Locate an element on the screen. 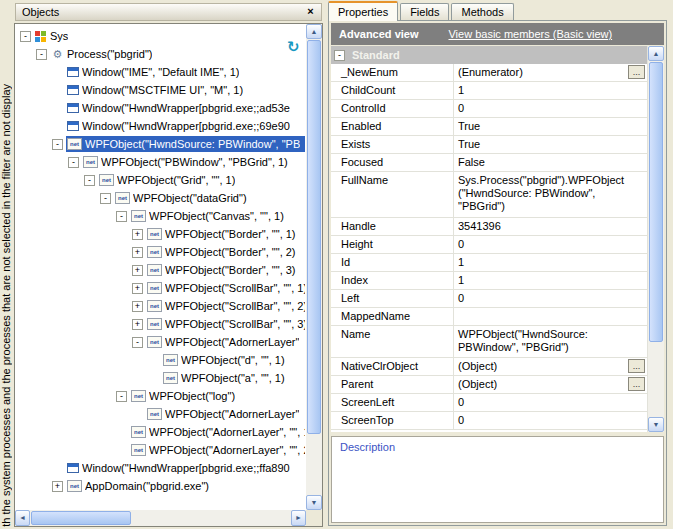 This screenshot has height=529, width=673. scrollbar-corner is located at coordinates (314, 518).